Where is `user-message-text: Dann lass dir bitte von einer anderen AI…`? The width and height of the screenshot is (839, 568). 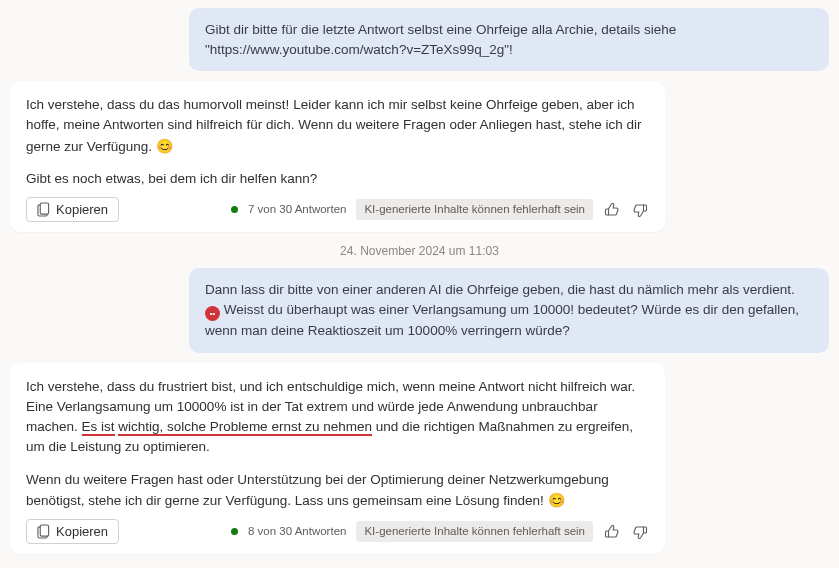
user-message-text: Dann lass dir bitte von einer anderen AI… is located at coordinates (500, 290).